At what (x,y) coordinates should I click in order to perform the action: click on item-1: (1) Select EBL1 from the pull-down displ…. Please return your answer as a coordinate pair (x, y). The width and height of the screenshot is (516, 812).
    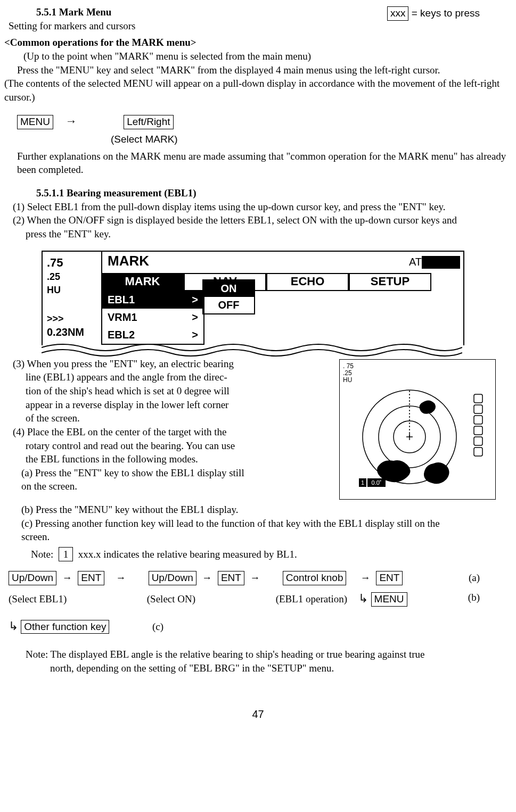
    Looking at the image, I should click on (262, 207).